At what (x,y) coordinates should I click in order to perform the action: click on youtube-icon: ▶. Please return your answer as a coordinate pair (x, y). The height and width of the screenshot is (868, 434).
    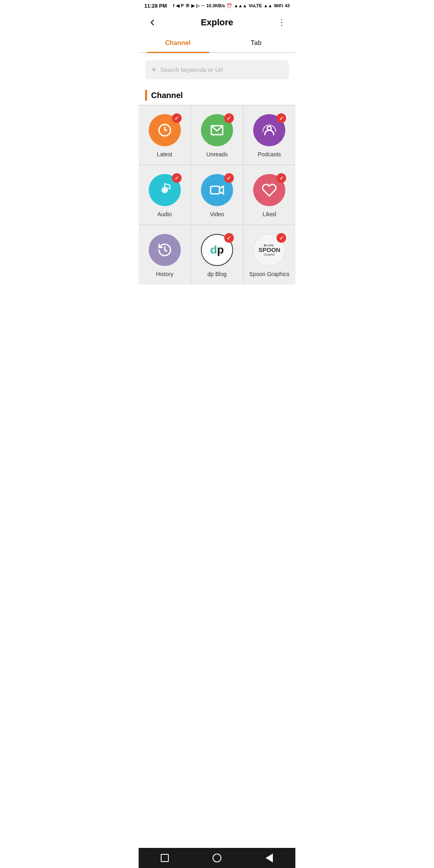
    Looking at the image, I should click on (193, 6).